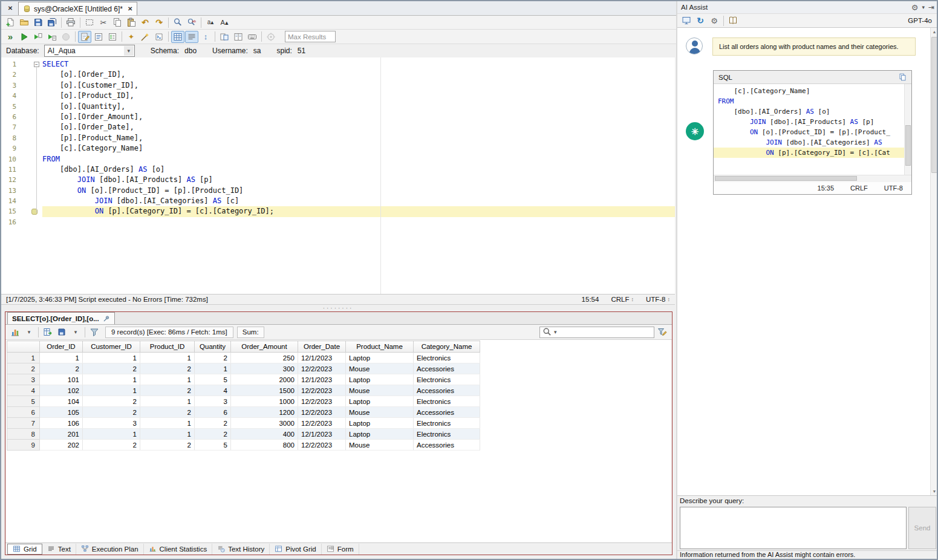 The image size is (938, 560). Describe the element at coordinates (359, 180) in the screenshot. I see `editor-line-text: JOIN [dbo].[AI_Products] AS [p]` at that location.